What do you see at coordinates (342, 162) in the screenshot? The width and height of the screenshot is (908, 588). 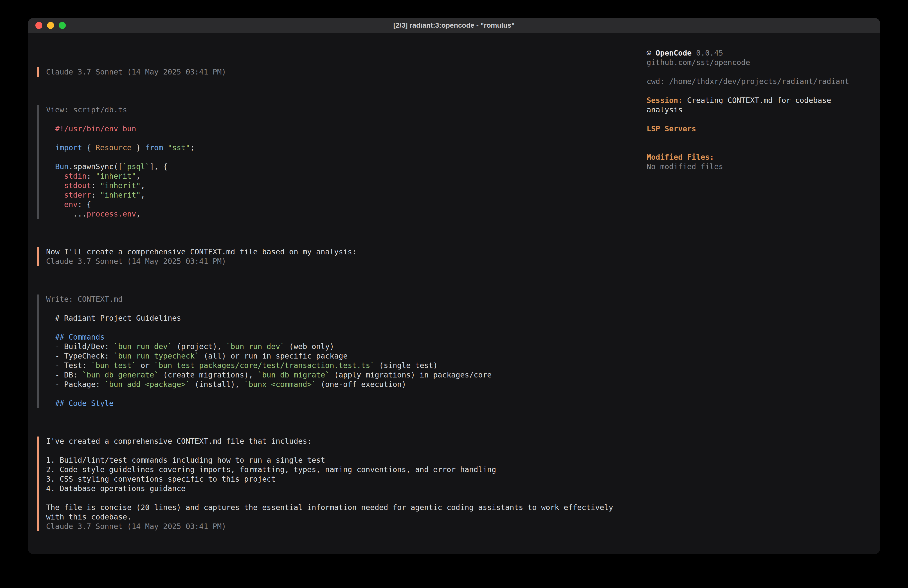 I see `tool-view-block: View: script/db.ts #!/usr/bin/env bun im…` at bounding box center [342, 162].